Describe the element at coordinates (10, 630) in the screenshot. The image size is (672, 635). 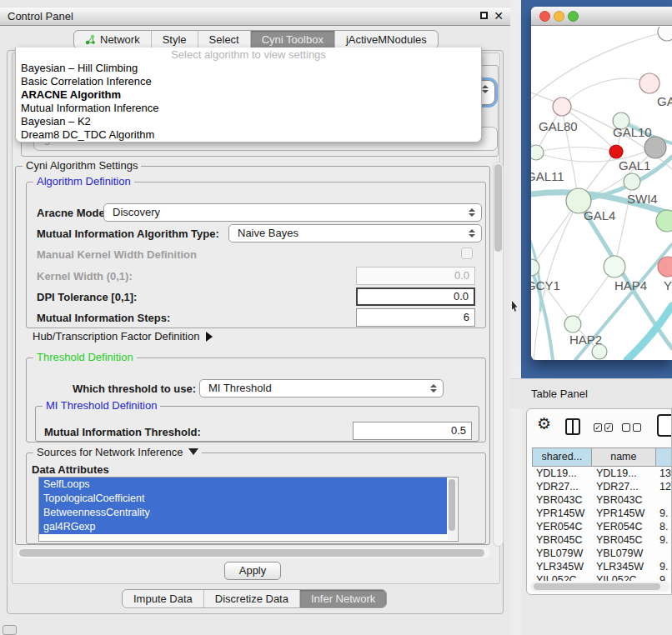
I see `collapsed-panel-button` at that location.